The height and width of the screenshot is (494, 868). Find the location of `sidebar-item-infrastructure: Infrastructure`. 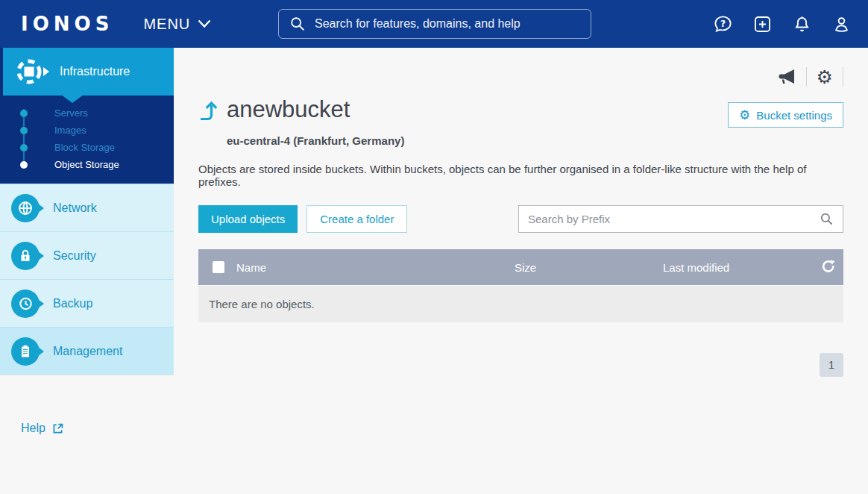

sidebar-item-infrastructure: Infrastructure is located at coordinates (87, 72).